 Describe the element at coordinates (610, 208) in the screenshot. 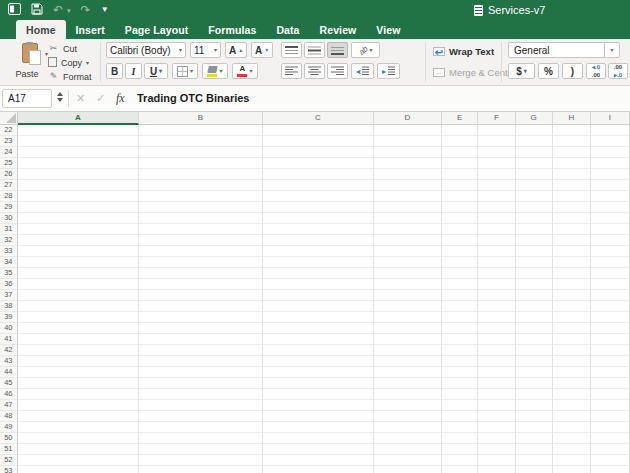

I see `cell-I29` at that location.